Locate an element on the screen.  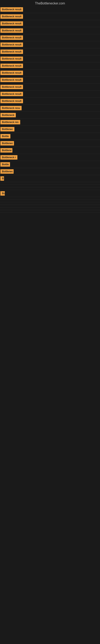
bottleneck-row: Bottleneck res is located at coordinates (50, 122).